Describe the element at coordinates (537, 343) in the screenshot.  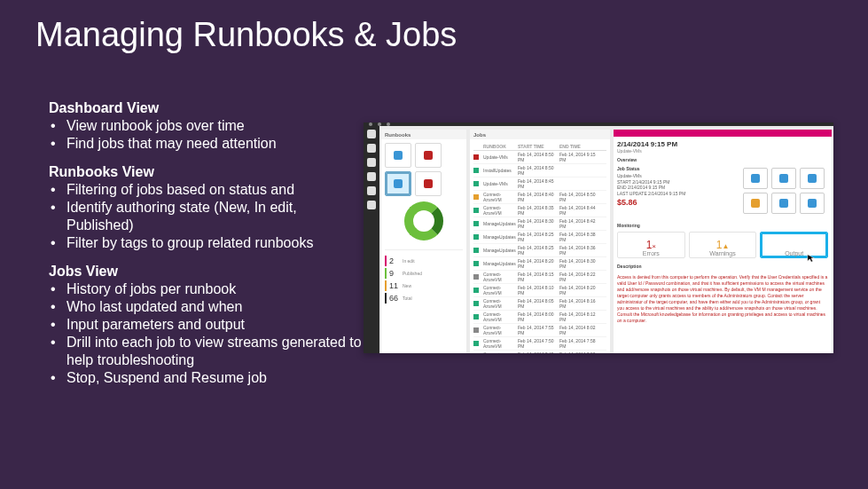
I see `cell-start: Feb 14, 2014 7:50 PM` at that location.